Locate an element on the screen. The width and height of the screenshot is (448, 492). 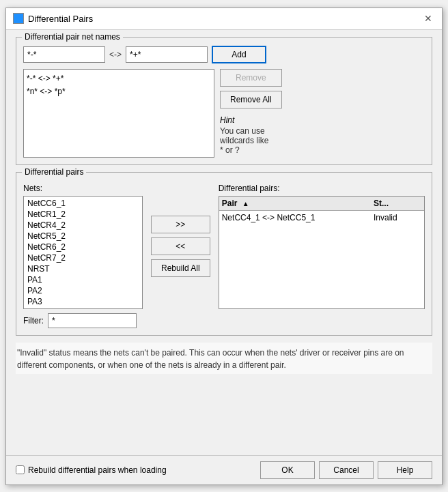
list-item: NetCR7_2 is located at coordinates (83, 258).